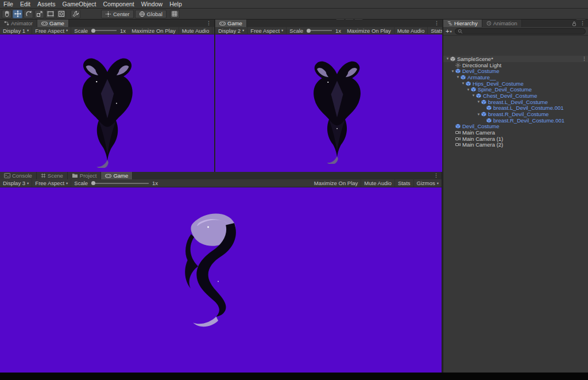 This screenshot has height=380, width=588. Describe the element at coordinates (516, 102) in the screenshot. I see `hierarchy-item: ▼ breast.L_Devil_Costume` at that location.